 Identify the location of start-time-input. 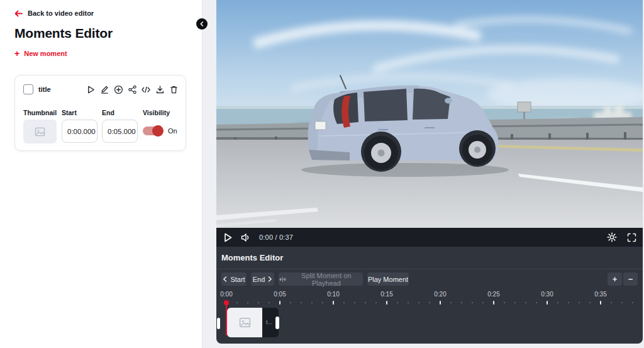
(79, 131).